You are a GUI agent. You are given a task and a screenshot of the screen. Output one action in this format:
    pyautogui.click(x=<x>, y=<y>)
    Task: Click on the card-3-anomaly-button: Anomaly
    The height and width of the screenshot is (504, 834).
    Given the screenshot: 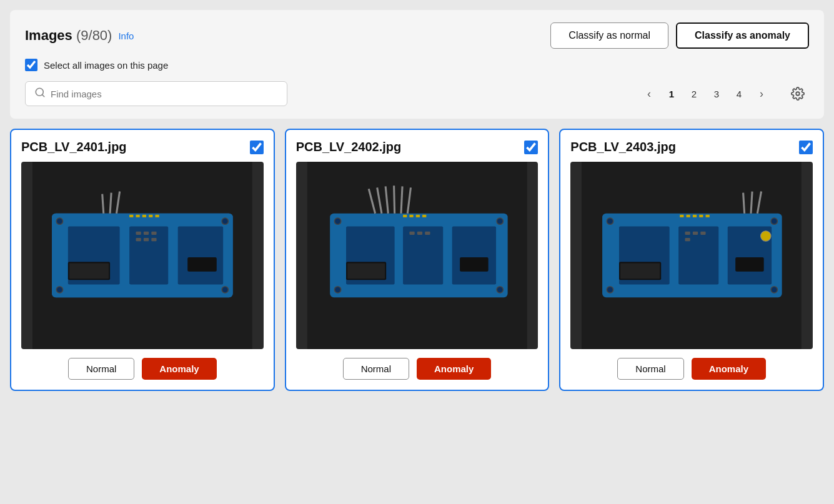 What is the action you would take?
    pyautogui.click(x=728, y=368)
    